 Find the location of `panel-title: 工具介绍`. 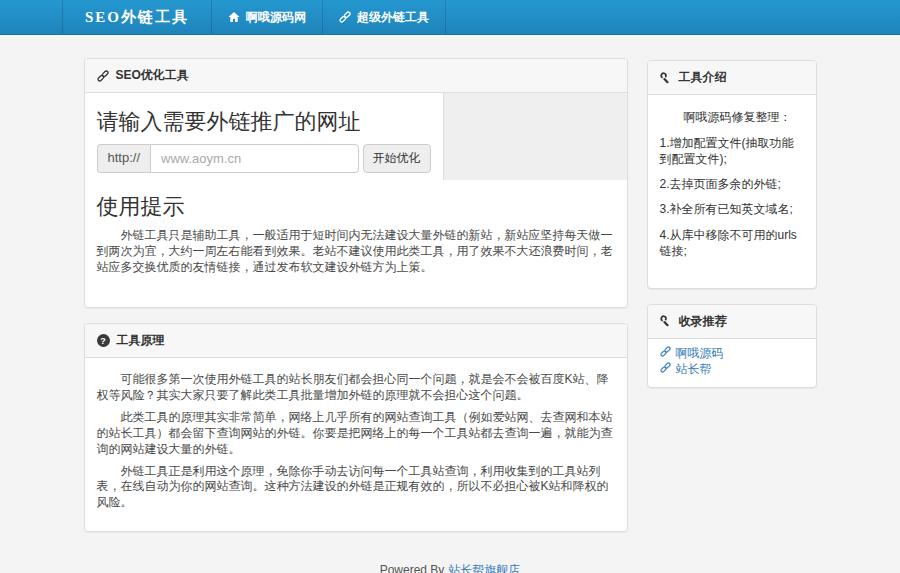

panel-title: 工具介绍 is located at coordinates (703, 78).